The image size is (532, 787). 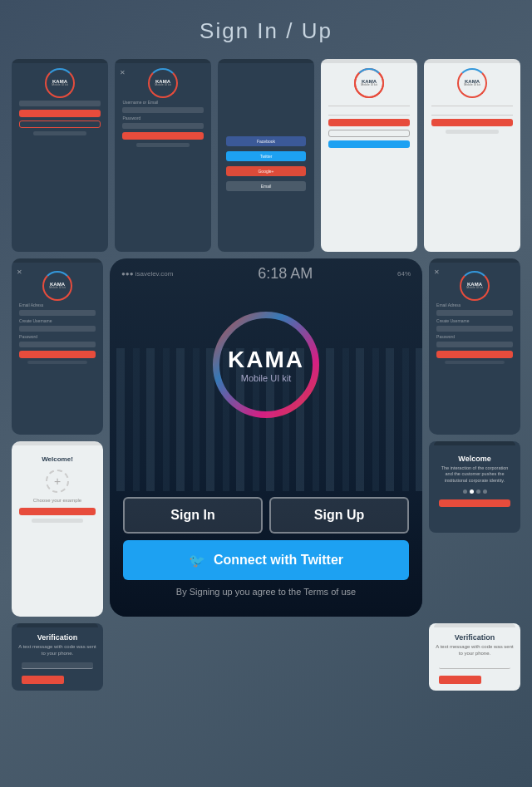 What do you see at coordinates (369, 145) in the screenshot?
I see `connect-twitter-btn` at bounding box center [369, 145].